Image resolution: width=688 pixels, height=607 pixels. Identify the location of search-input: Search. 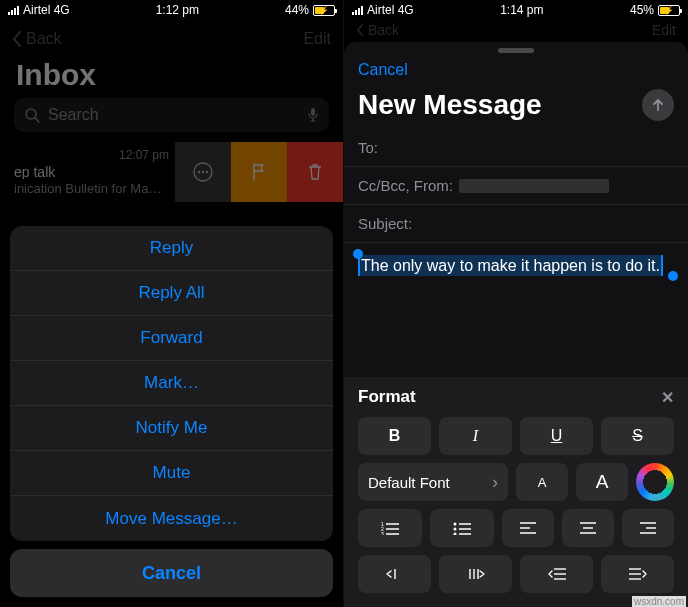
(172, 115).